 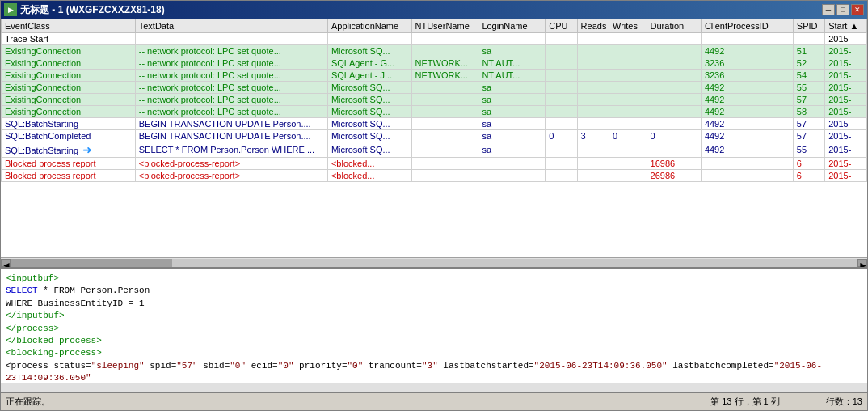 What do you see at coordinates (862, 263) in the screenshot?
I see `scroll-right-btn: ►` at bounding box center [862, 263].